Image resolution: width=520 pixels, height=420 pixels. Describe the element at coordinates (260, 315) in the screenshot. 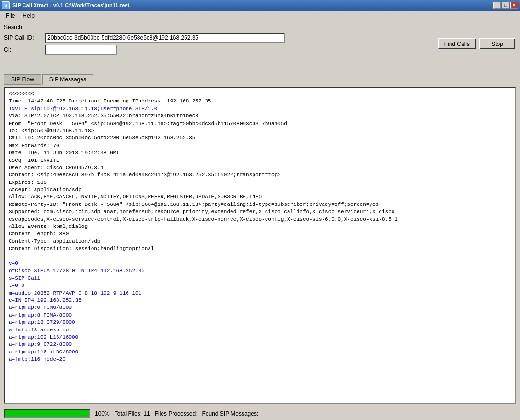

I see `content-line: a=rtpmap:8 PCMA/8000` at that location.